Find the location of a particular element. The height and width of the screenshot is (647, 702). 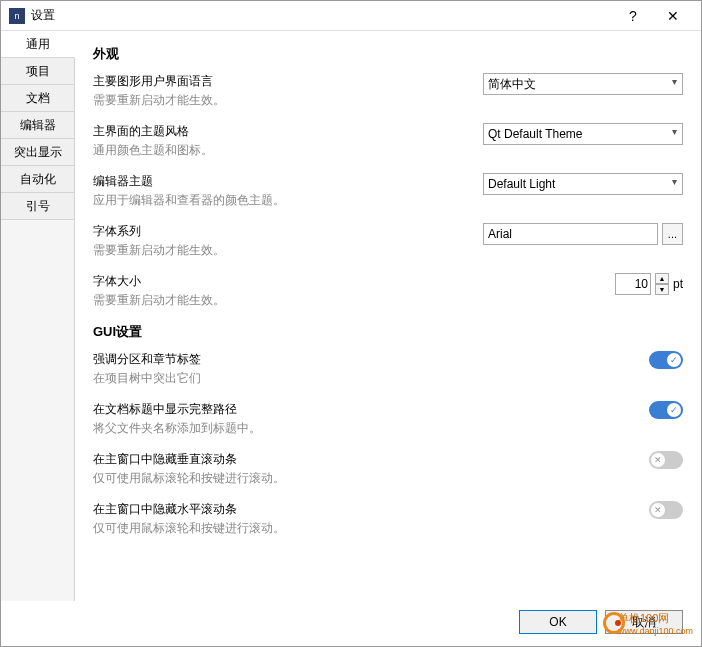

font-hint: 需要重新启动才能生效。 is located at coordinates (288, 250).